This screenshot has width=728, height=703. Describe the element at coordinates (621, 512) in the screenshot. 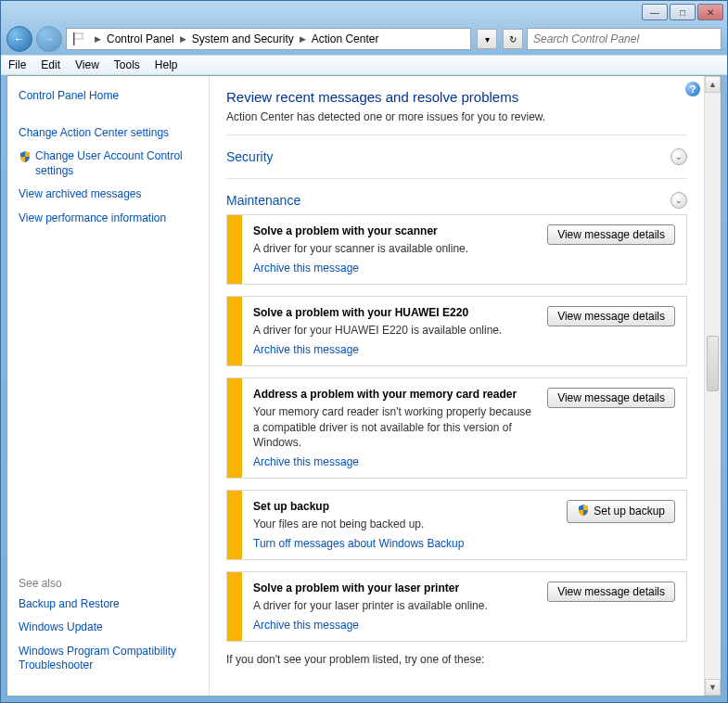

I see `message-action-button: Set up backup` at that location.